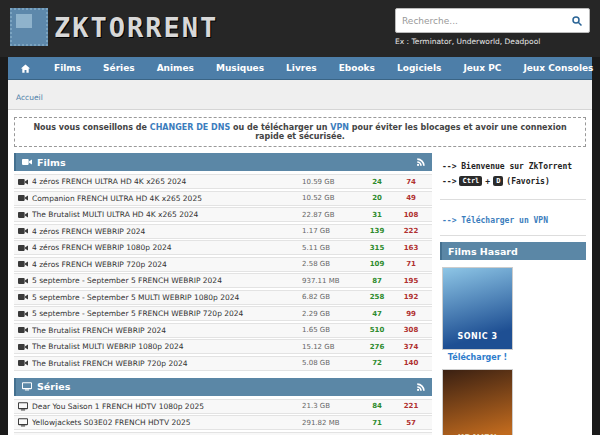  I want to click on plus-sign: +, so click(488, 182).